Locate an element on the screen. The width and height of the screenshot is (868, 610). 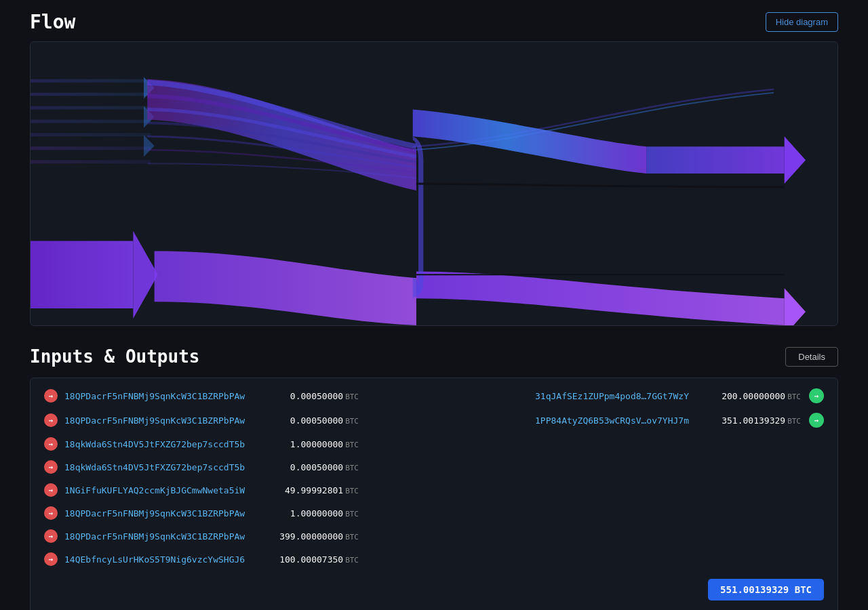
input-amount: 399.00000000BTC is located at coordinates (309, 537).